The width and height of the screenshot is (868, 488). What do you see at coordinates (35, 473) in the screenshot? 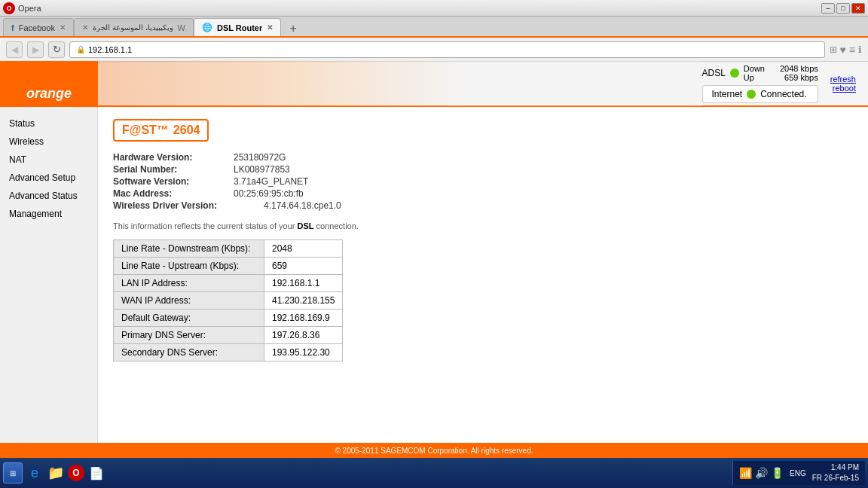
I see `ie-icon: e` at bounding box center [35, 473].